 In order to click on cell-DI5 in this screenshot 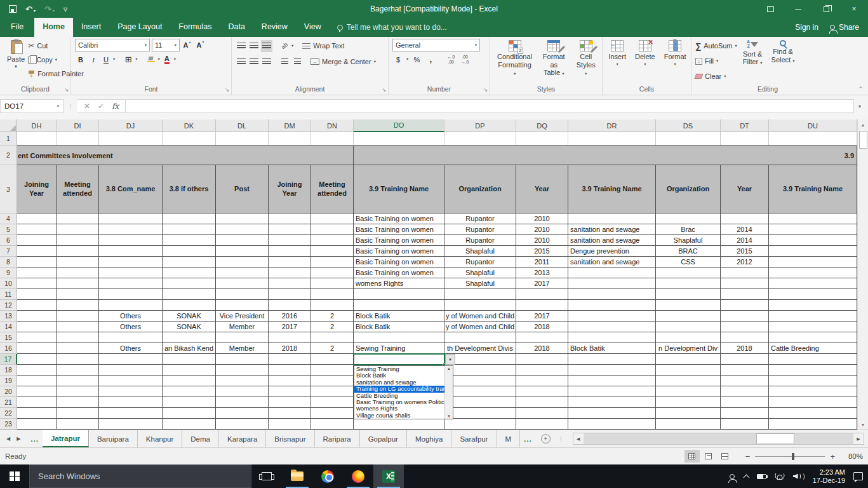, I will do `click(77, 230)`.